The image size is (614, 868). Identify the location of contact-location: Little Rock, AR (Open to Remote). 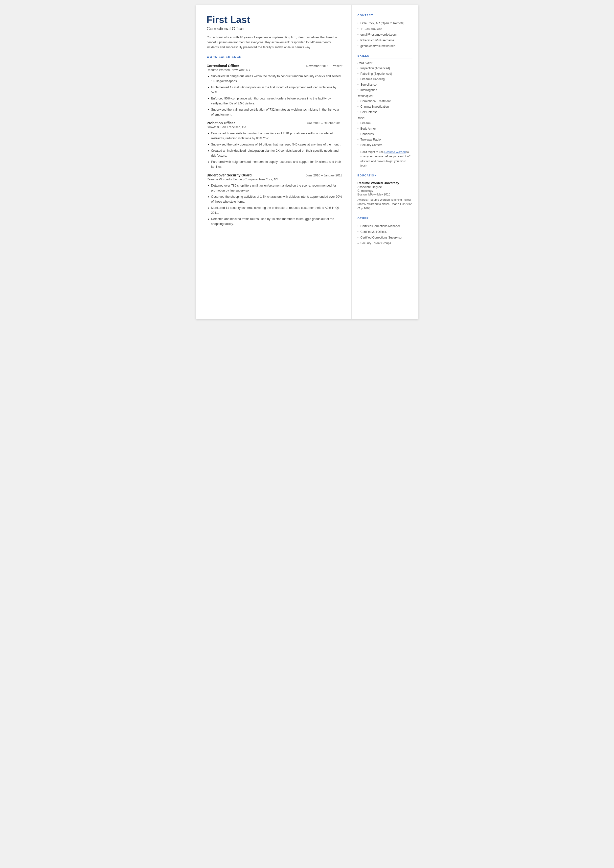
(385, 23).